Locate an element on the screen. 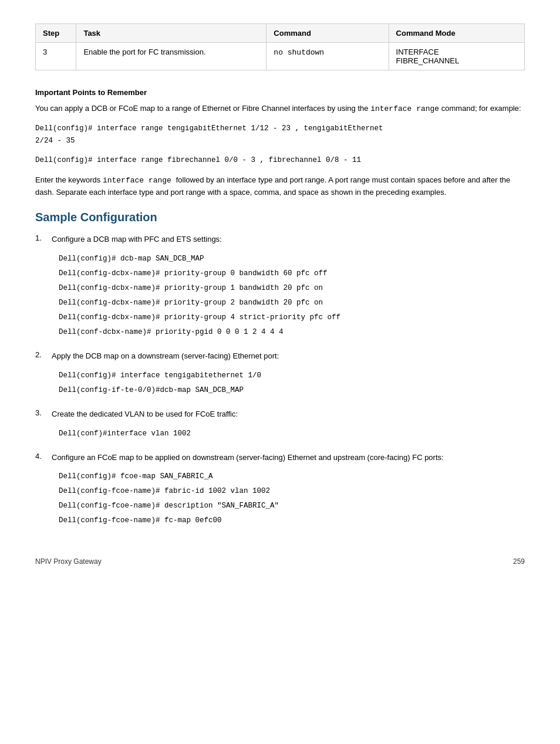 The height and width of the screenshot is (744, 560). code-2-1: Dell(config-if-te-0/0)#dcb-map SAN_DCB_M… is located at coordinates (292, 391).